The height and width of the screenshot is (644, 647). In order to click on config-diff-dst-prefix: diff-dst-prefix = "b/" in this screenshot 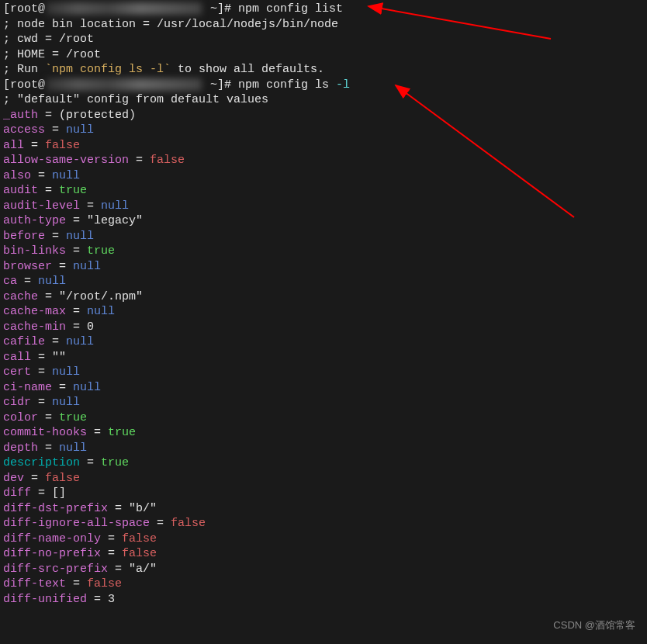, I will do `click(324, 509)`.